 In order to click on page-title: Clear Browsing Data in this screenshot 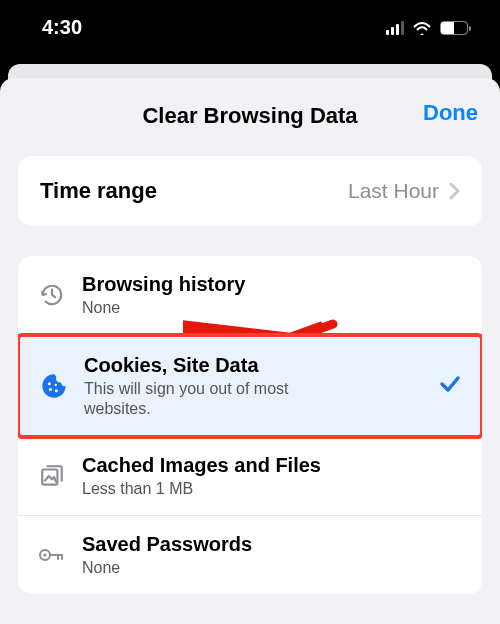, I will do `click(250, 116)`.